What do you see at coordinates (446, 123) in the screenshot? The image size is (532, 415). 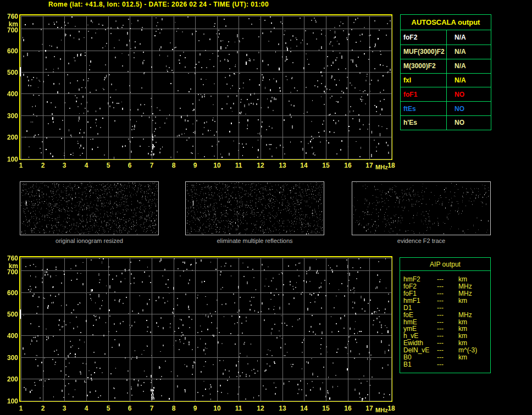 I see `autoscala-row-hes: h'EsNO` at bounding box center [446, 123].